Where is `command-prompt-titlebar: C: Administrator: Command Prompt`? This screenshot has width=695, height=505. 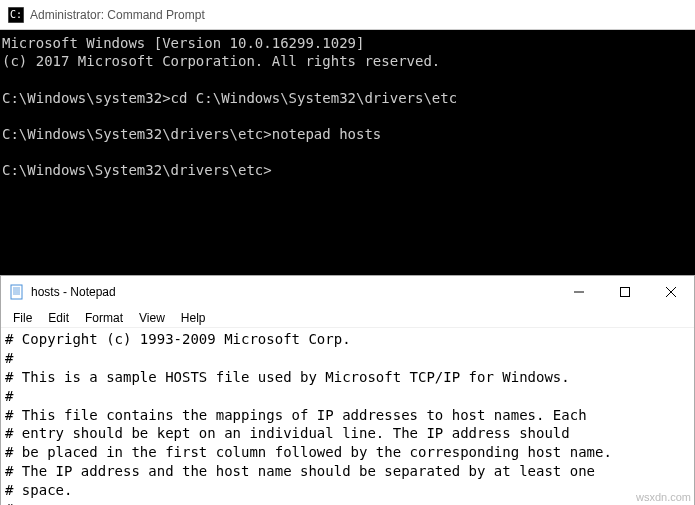 command-prompt-titlebar: C: Administrator: Command Prompt is located at coordinates (348, 15).